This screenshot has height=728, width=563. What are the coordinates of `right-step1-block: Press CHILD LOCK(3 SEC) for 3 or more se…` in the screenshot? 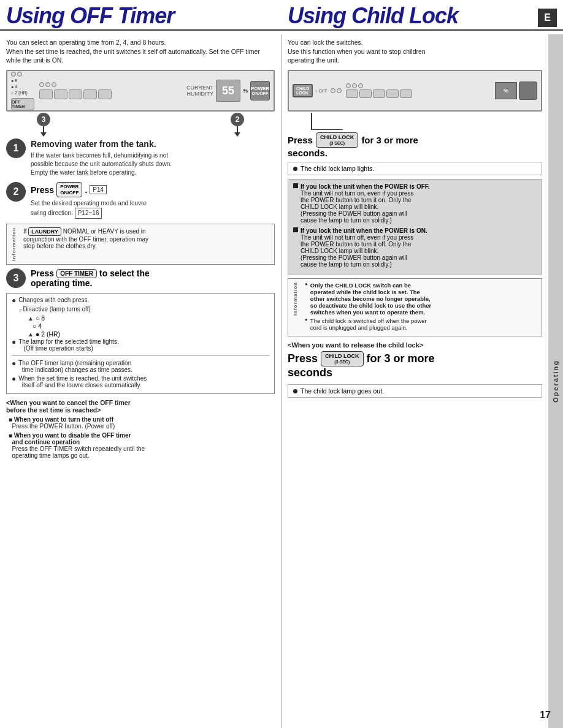 It's located at (415, 145).